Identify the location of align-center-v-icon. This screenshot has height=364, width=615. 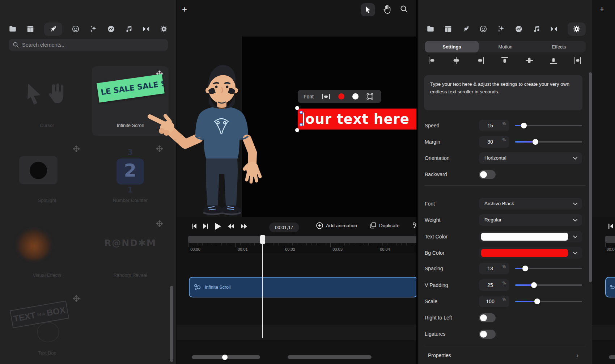
(529, 60).